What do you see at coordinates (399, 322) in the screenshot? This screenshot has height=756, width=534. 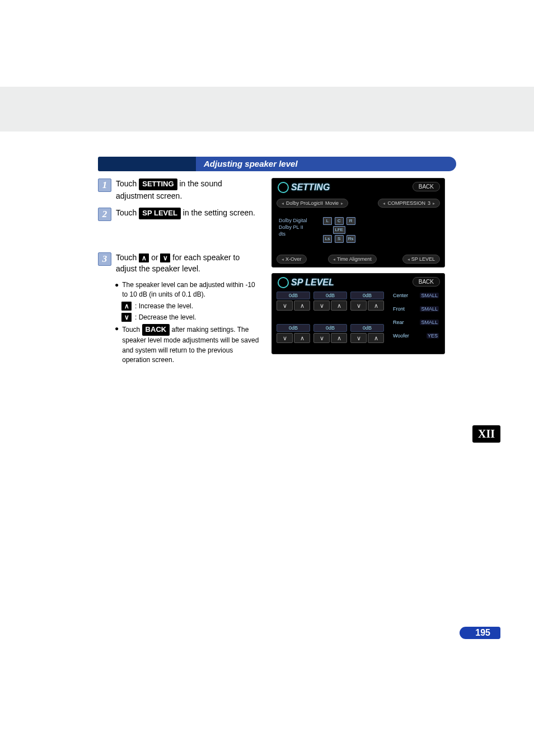 I see `rear-key: Rear` at bounding box center [399, 322].